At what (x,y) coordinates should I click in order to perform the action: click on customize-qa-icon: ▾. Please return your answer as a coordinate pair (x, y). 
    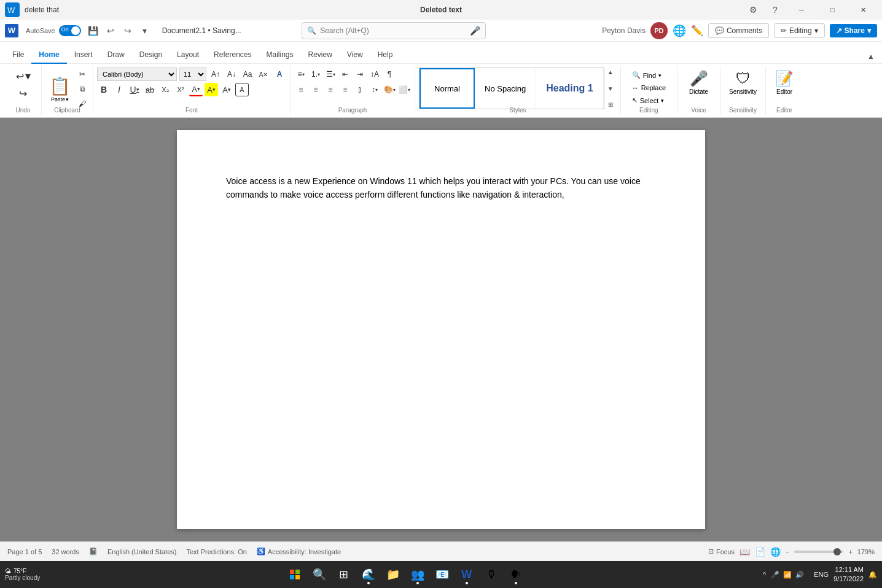
    Looking at the image, I should click on (145, 31).